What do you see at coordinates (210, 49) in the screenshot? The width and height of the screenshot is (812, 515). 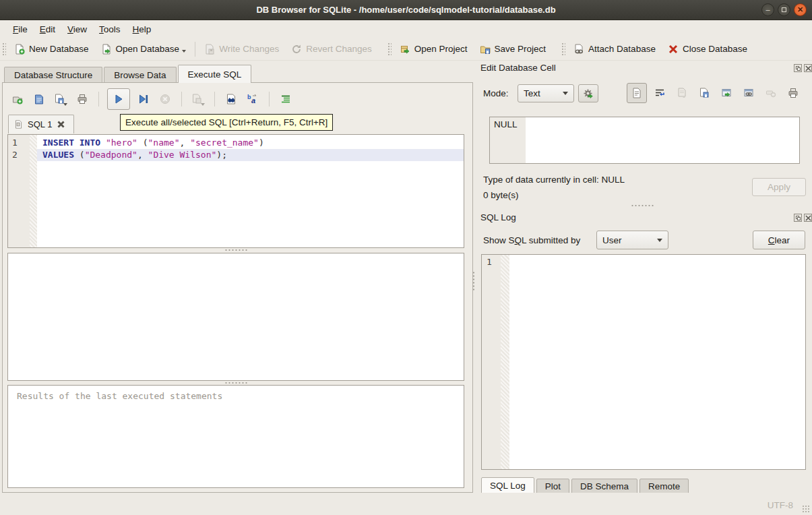 I see `write-changes-icon` at bounding box center [210, 49].